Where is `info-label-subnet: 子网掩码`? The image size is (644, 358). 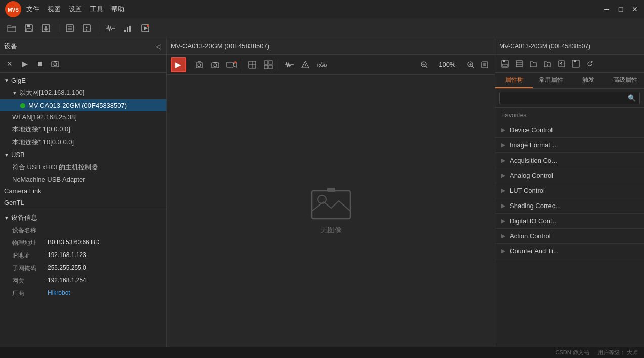 info-label-subnet: 子网掩码 is located at coordinates (30, 269).